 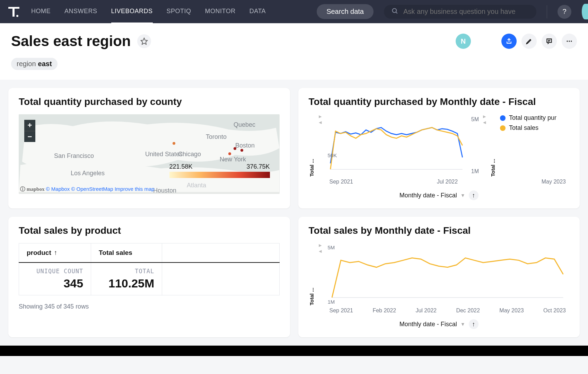 I want to click on edit-button, so click(x=529, y=41).